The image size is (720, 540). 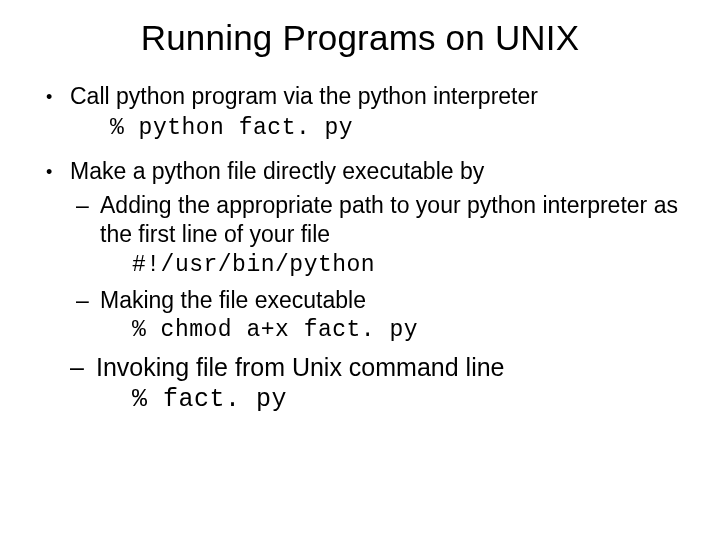 What do you see at coordinates (410, 330) in the screenshot?
I see `code-snippet: % chmod a+x fact. py` at bounding box center [410, 330].